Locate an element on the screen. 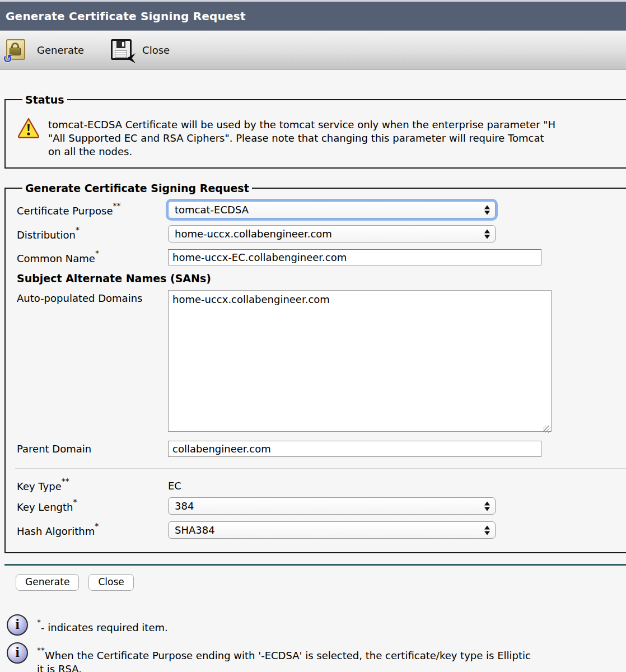 The width and height of the screenshot is (626, 672). back-arrow-icon is located at coordinates (131, 58).